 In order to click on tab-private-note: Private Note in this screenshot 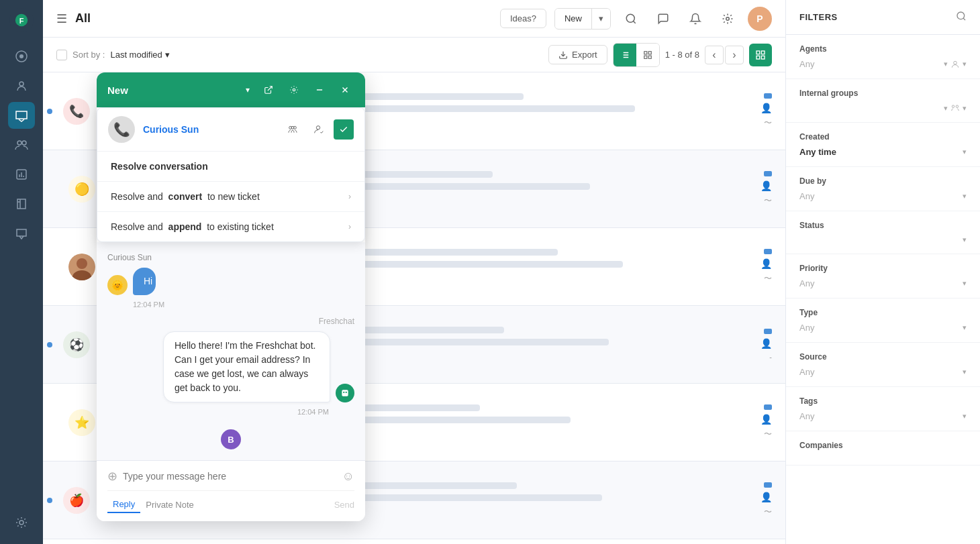, I will do `click(170, 504)`.